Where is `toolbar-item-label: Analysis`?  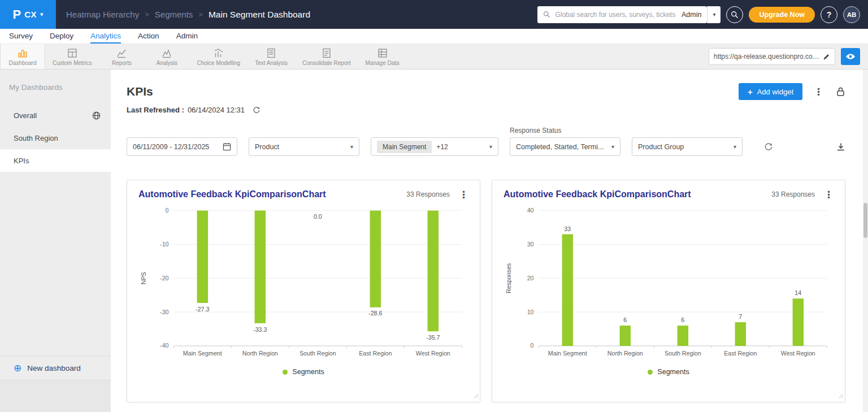 toolbar-item-label: Analysis is located at coordinates (167, 63).